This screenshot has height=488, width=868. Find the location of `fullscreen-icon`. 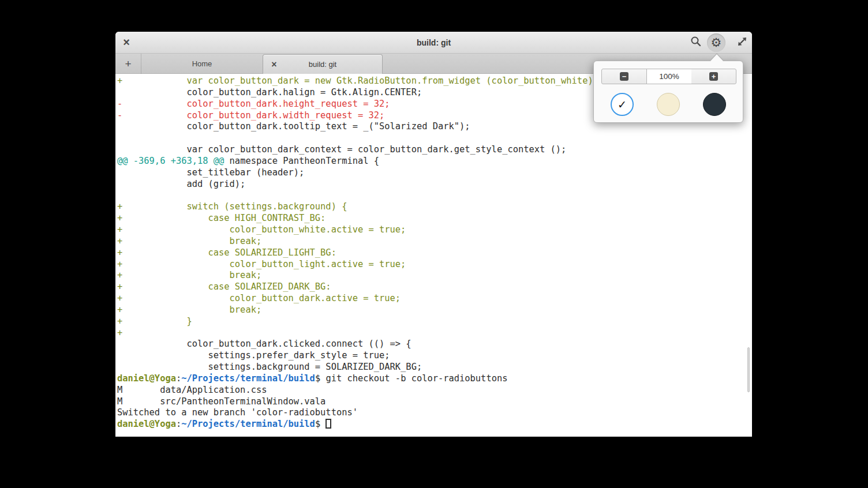

fullscreen-icon is located at coordinates (742, 43).